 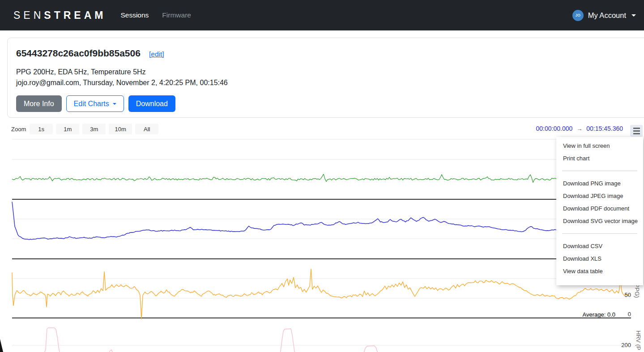 What do you see at coordinates (600, 184) in the screenshot?
I see `menu-item-download-png-image: Download PNG image` at bounding box center [600, 184].